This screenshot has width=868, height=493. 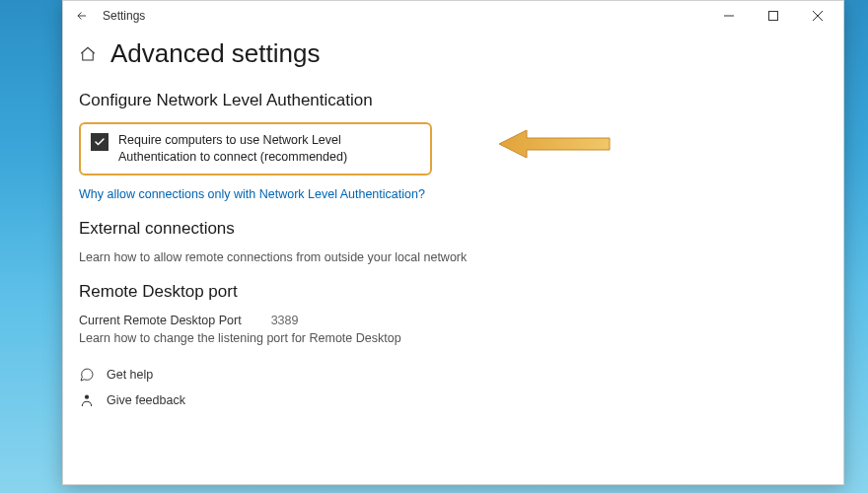 What do you see at coordinates (454, 16) in the screenshot?
I see `titlebar: Settings` at bounding box center [454, 16].